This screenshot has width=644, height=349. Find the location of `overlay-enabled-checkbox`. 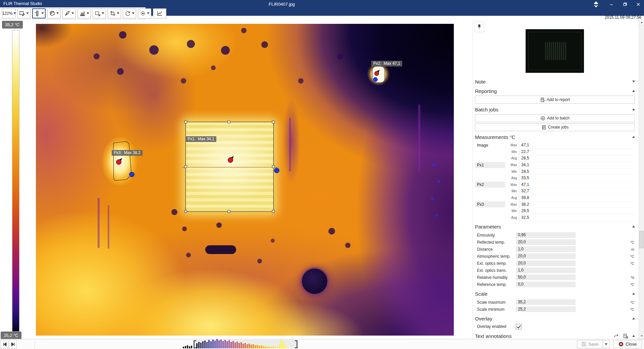

overlay-enabled-checkbox is located at coordinates (519, 327).